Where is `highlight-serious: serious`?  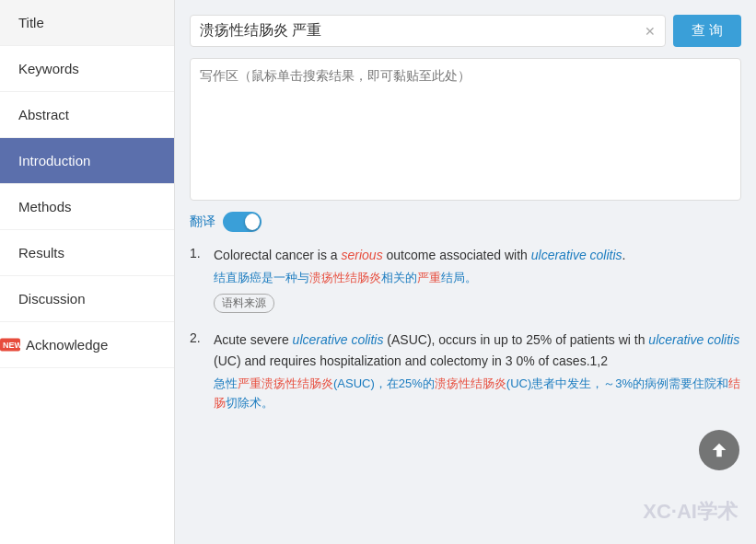
highlight-serious: serious is located at coordinates (363, 255).